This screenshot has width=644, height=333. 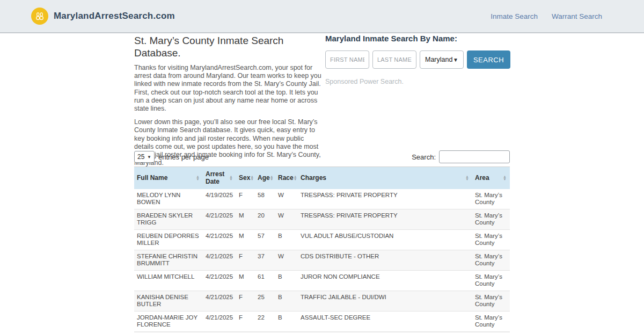 What do you see at coordinates (394, 60) in the screenshot?
I see `last-name-input` at bounding box center [394, 60].